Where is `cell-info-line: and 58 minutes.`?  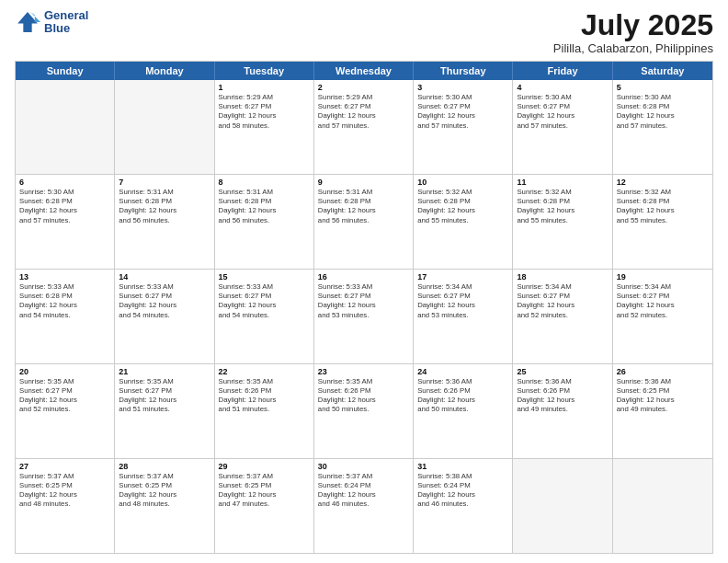
cell-info-line: and 58 minutes. is located at coordinates (265, 126).